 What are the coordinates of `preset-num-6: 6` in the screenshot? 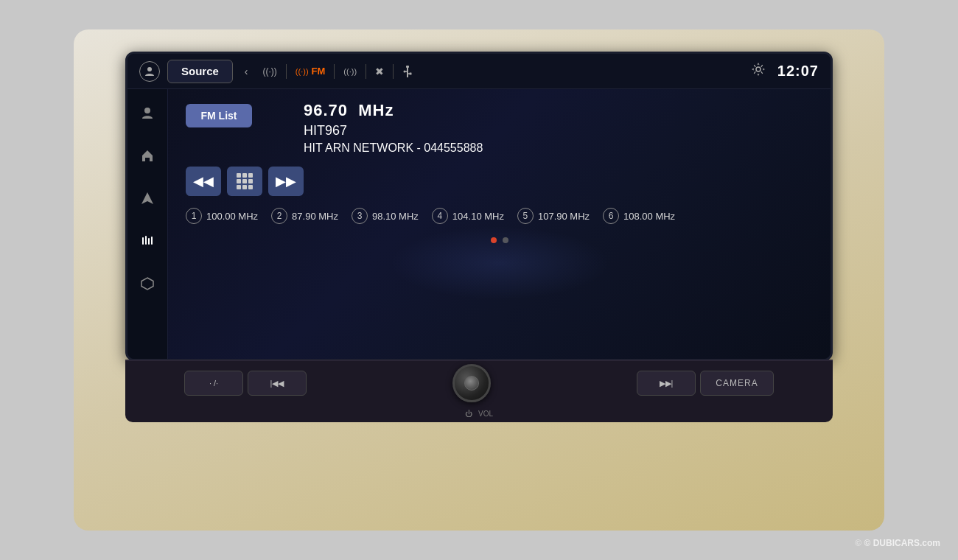 It's located at (611, 216).